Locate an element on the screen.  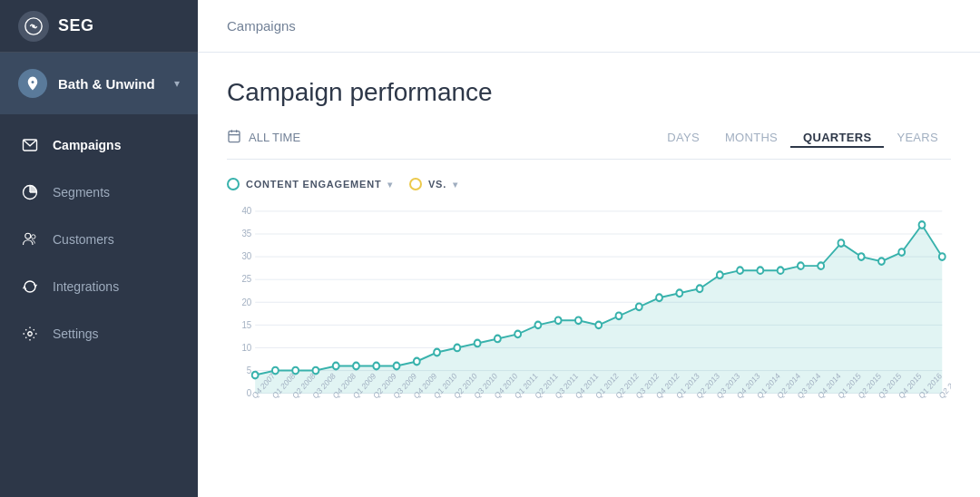
brand-selector: Bath & Unwind ▾ is located at coordinates (99, 83).